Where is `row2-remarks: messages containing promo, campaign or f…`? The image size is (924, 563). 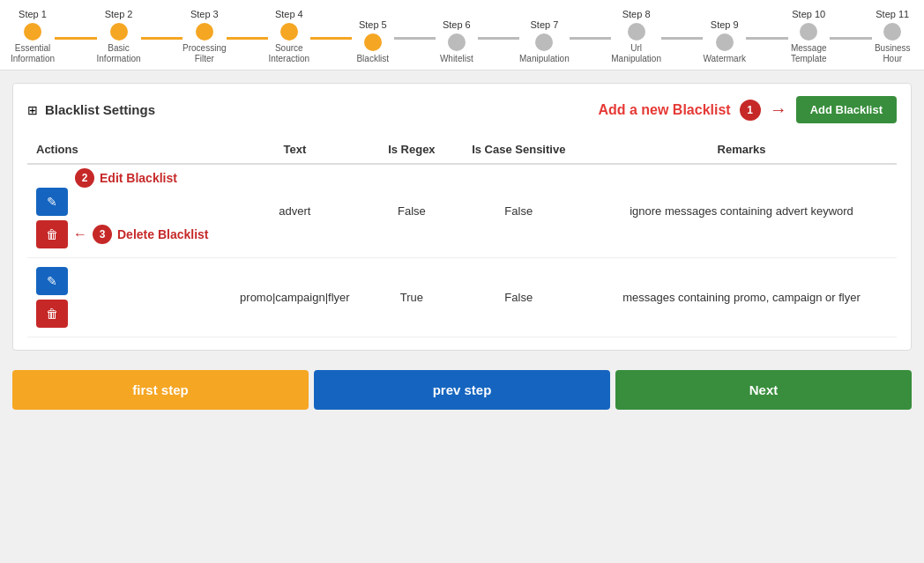
row2-remarks: messages containing promo, campaign or f… is located at coordinates (741, 298).